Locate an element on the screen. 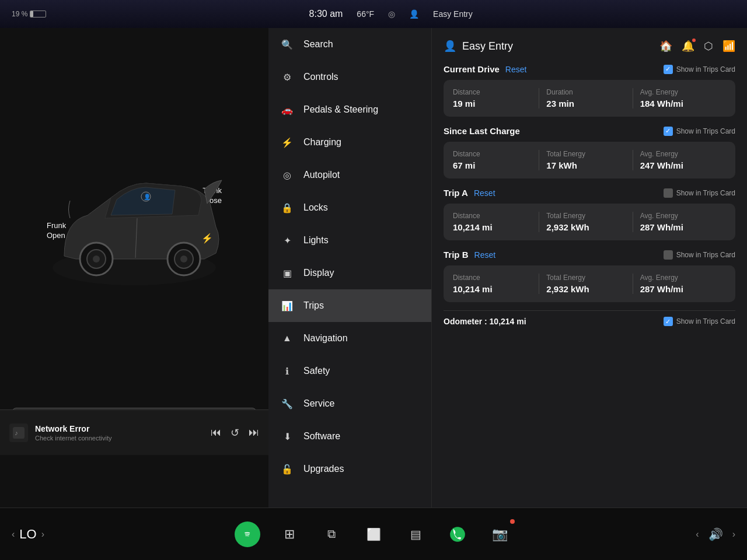 The height and width of the screenshot is (560, 747). menu-item-safety: ℹ Safety is located at coordinates (350, 371).